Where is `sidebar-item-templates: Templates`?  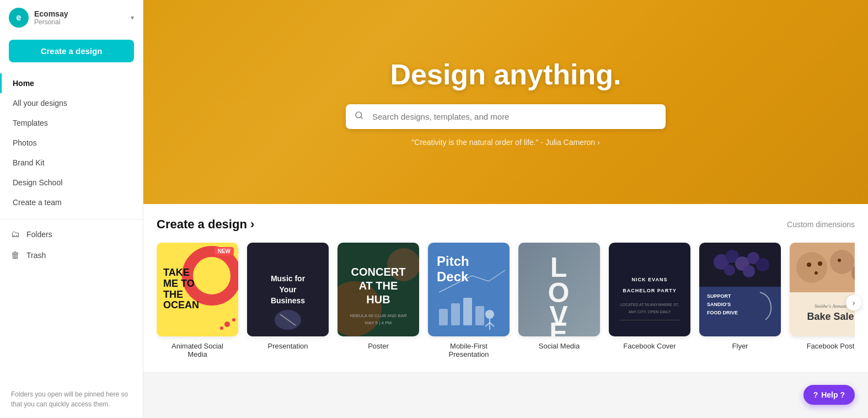 sidebar-item-templates: Templates is located at coordinates (72, 123).